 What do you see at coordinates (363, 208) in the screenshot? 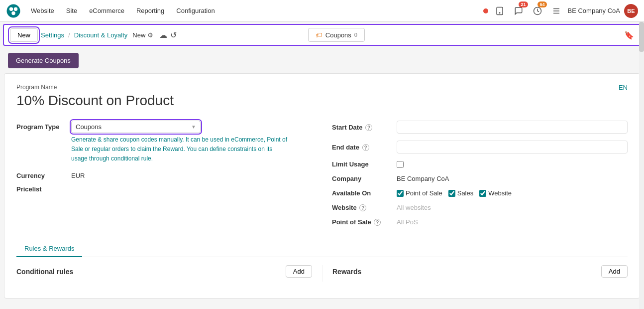
I see `website-help-icon: ?` at bounding box center [363, 208].